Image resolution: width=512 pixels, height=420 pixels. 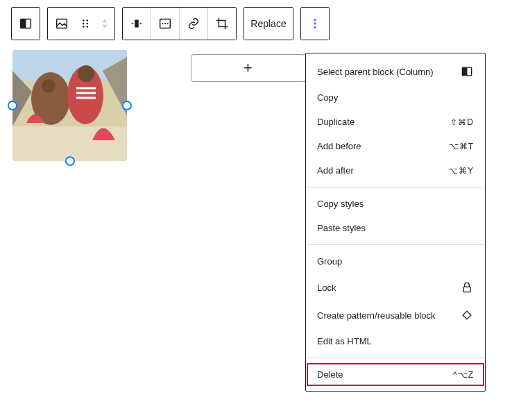 I want to click on image-frame, so click(x=69, y=106).